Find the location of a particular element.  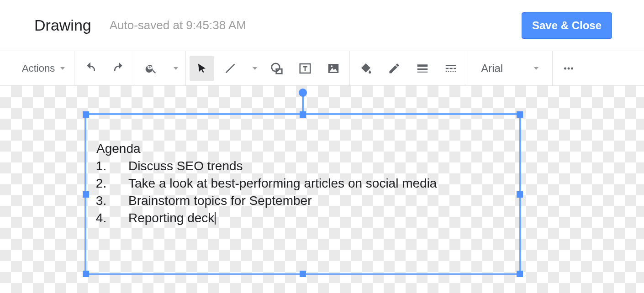

zoom-button is located at coordinates (151, 68).